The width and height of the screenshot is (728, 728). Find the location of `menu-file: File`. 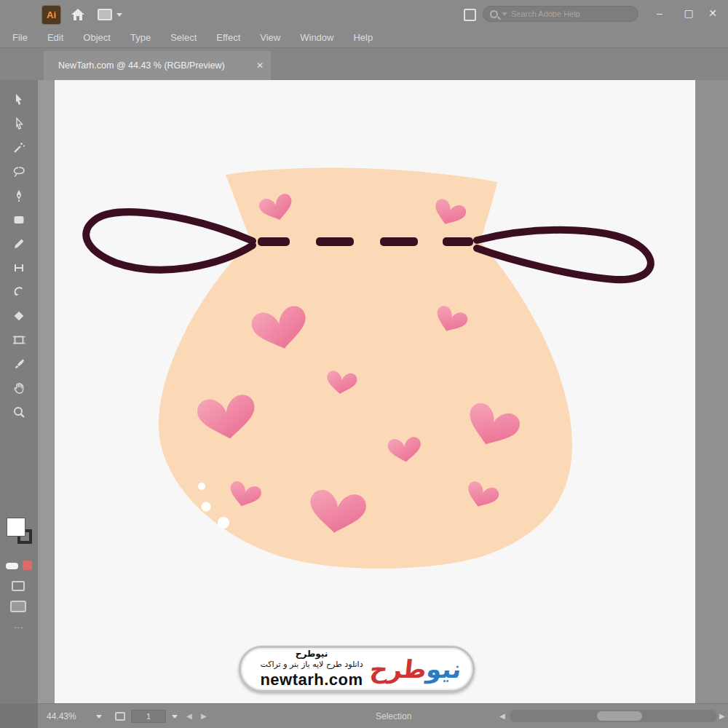

menu-file: File is located at coordinates (20, 38).